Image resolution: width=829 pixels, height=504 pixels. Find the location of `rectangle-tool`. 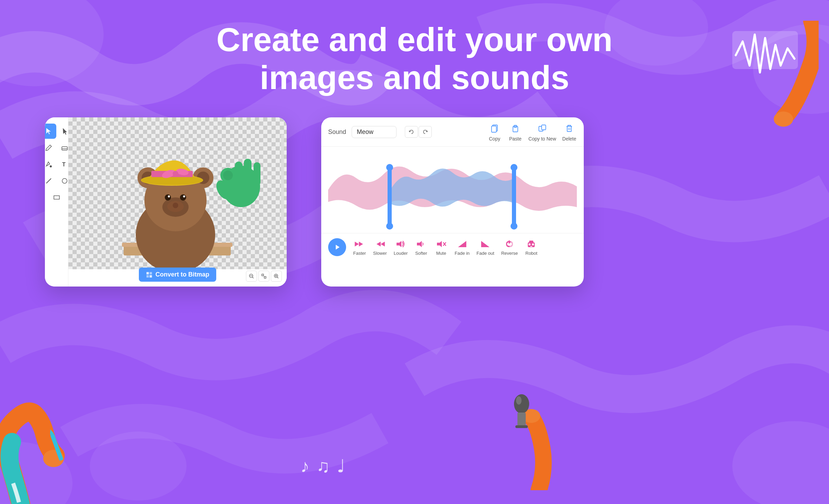

rectangle-tool is located at coordinates (57, 197).